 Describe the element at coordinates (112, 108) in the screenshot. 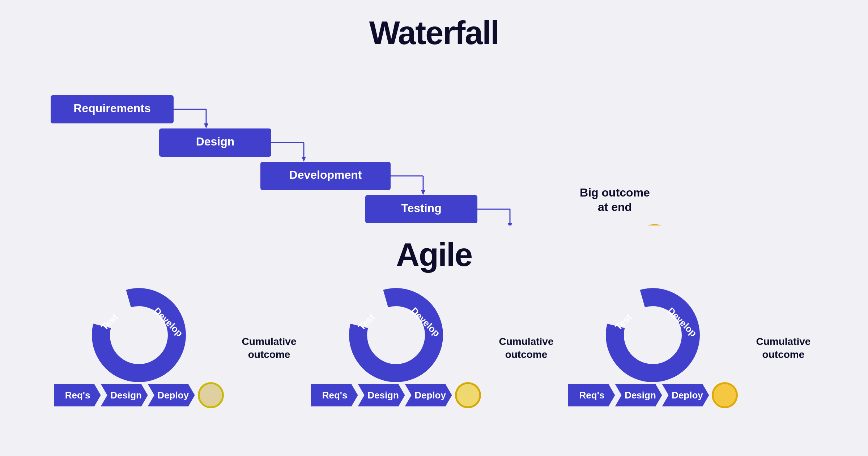

I see `svg-text: Requirements` at that location.